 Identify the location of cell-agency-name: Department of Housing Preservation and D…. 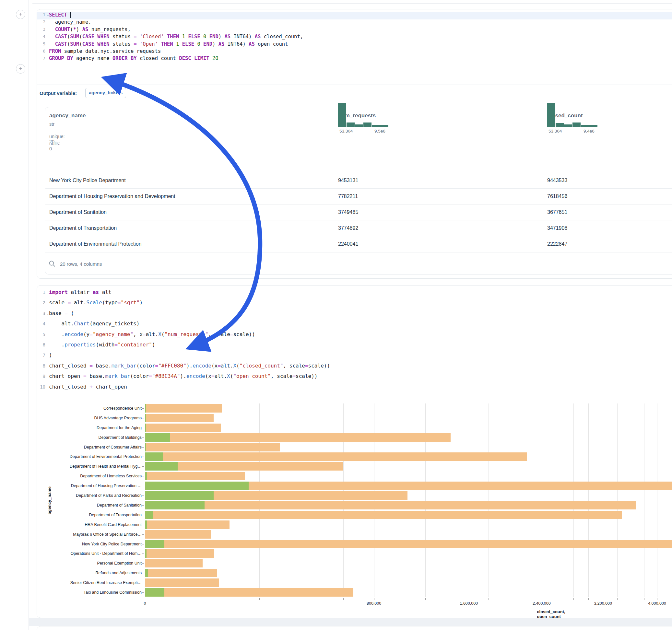
(112, 196).